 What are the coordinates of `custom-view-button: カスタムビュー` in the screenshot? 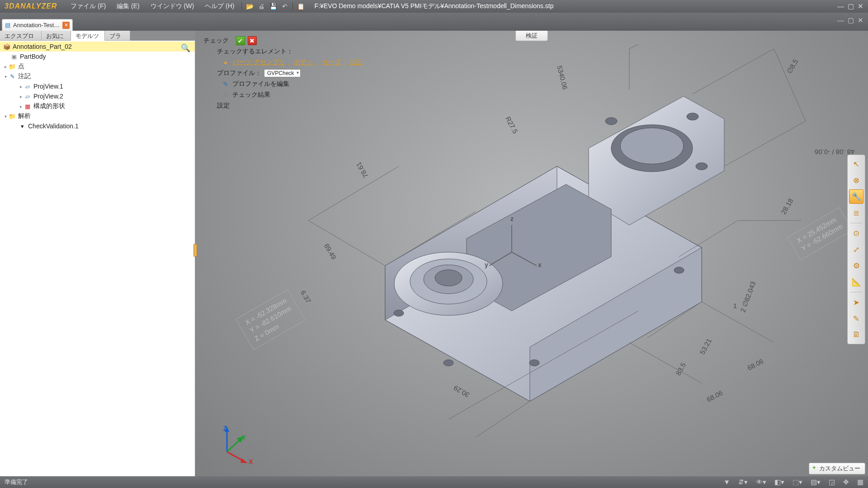 It's located at (837, 469).